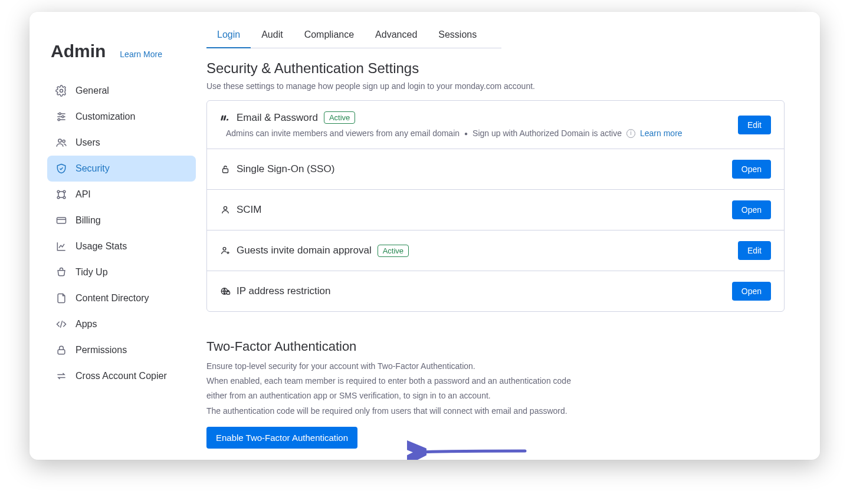  What do you see at coordinates (101, 246) in the screenshot?
I see `sidebar-item-label: Usage Stats` at bounding box center [101, 246].